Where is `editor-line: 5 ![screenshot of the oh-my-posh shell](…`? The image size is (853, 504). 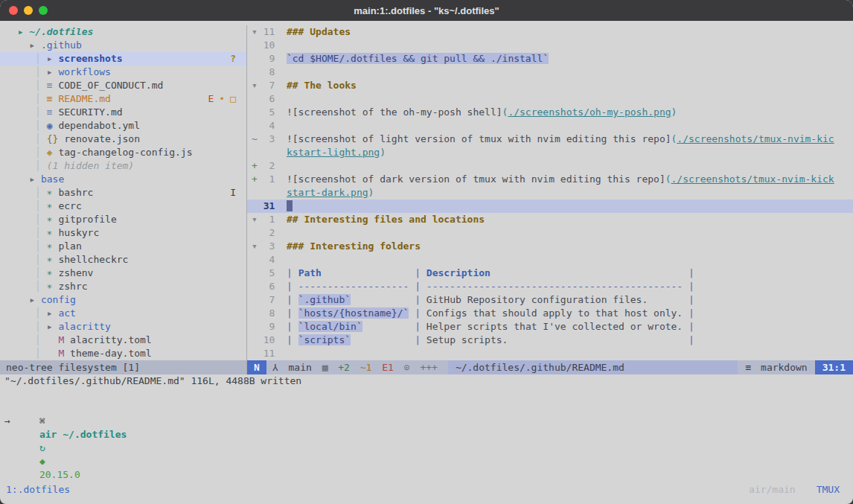 editor-line: 5 ![screenshot of the oh-my-posh shell](… is located at coordinates (550, 112).